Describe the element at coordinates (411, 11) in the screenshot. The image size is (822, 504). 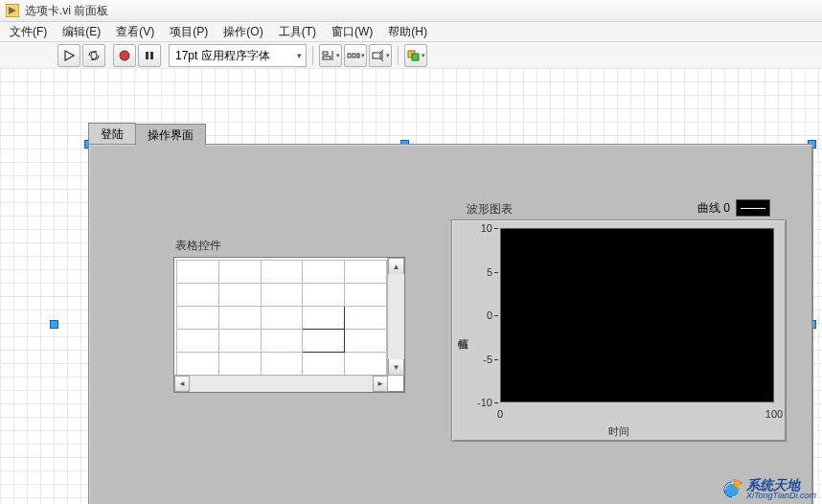
I see `titlebar: 选项卡.vi 前面板` at that location.